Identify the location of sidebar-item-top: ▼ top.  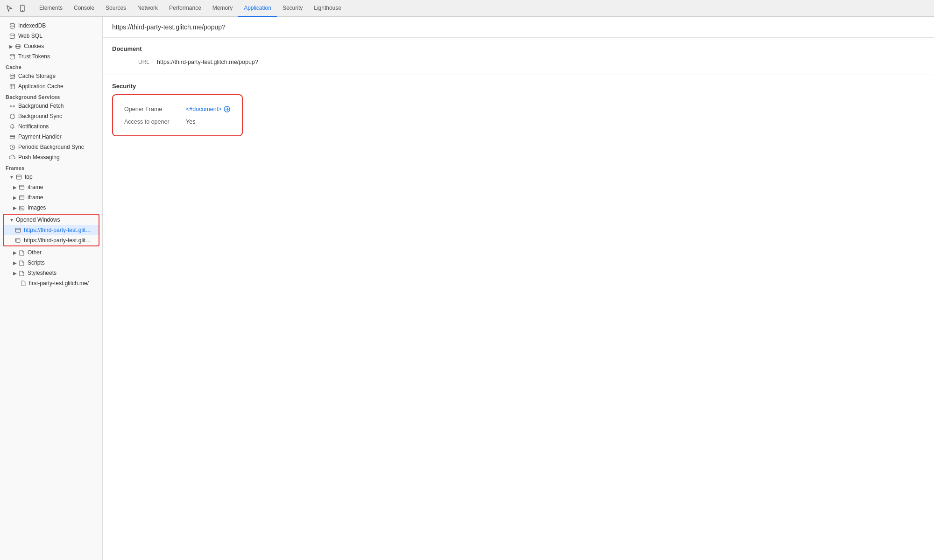
(51, 177).